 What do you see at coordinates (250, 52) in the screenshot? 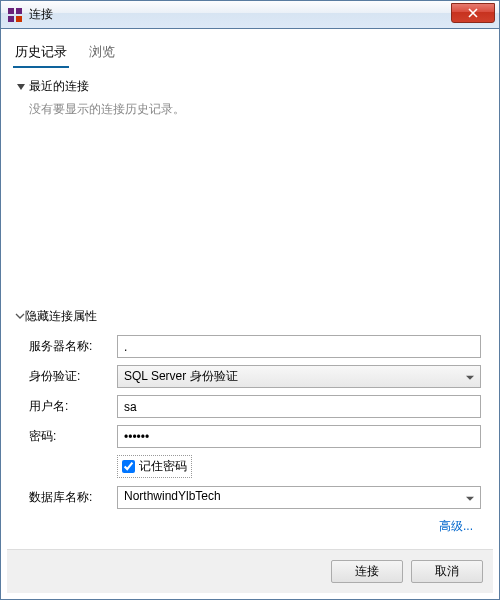
I see `tab-bar: 历史记录 浏览` at bounding box center [250, 52].